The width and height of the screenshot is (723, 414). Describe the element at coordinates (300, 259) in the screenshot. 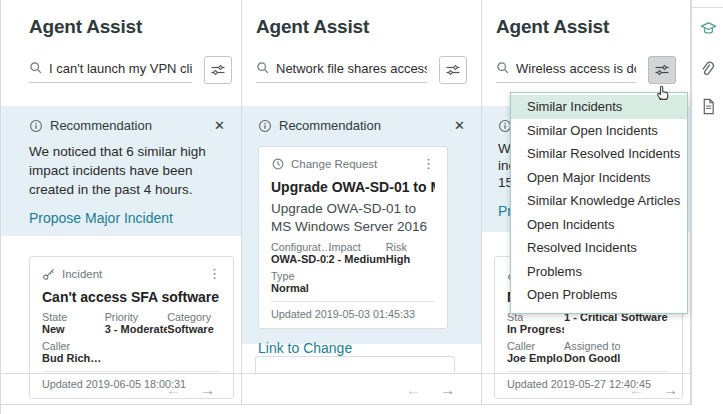

I see `field-value: OWA-SD-01` at that location.